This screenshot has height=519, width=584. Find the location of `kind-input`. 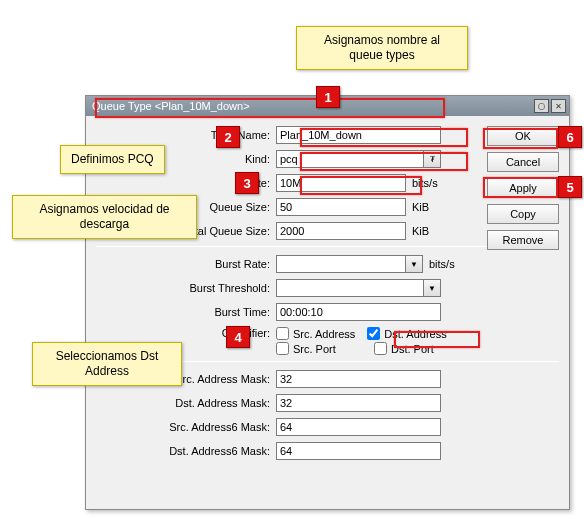

kind-input is located at coordinates (350, 159).